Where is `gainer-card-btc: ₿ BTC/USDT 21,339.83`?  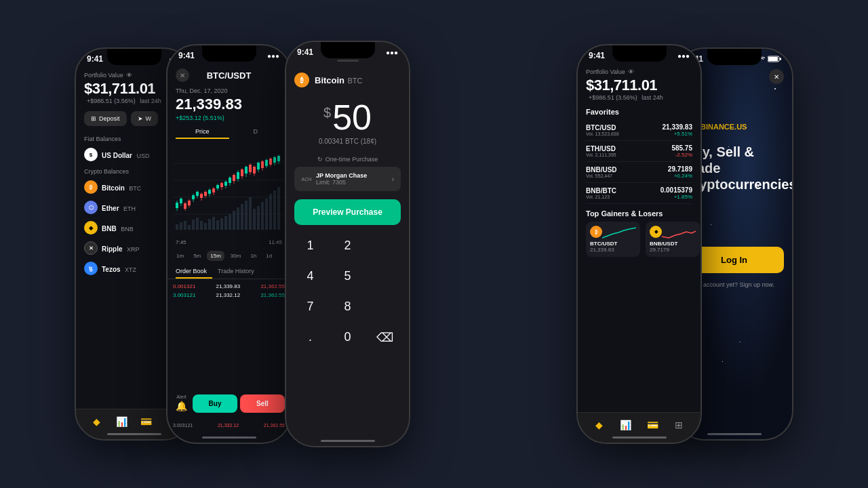
gainer-card-btc: ₿ BTC/USDT 21,339.83 is located at coordinates (613, 239).